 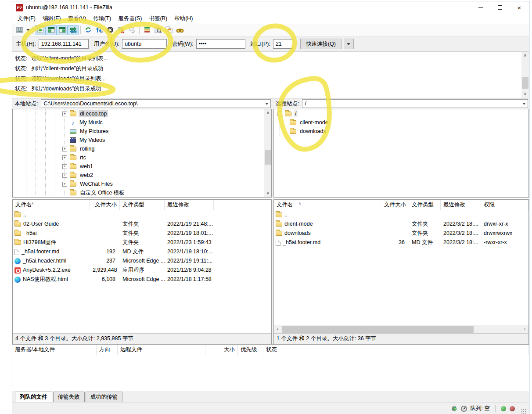 I want to click on queue-col-direction: 方向, so click(x=107, y=349).